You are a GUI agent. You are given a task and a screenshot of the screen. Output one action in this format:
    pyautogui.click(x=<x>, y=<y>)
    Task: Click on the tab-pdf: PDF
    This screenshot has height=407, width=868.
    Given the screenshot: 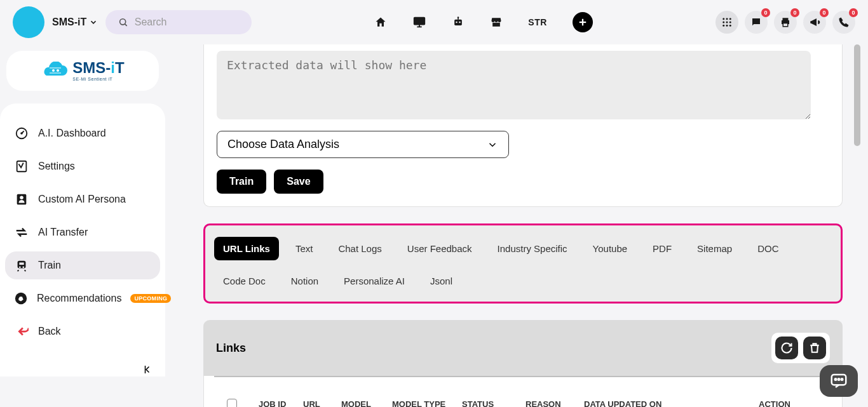 What is the action you would take?
    pyautogui.click(x=662, y=249)
    